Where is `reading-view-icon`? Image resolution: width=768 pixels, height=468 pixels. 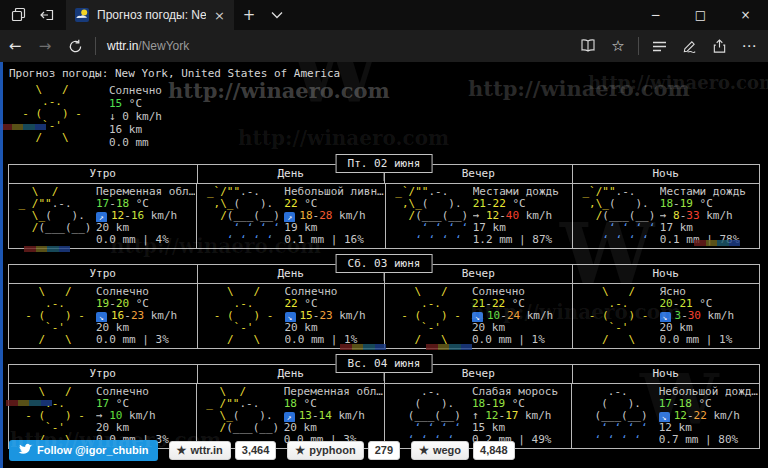
reading-view-icon is located at coordinates (588, 46).